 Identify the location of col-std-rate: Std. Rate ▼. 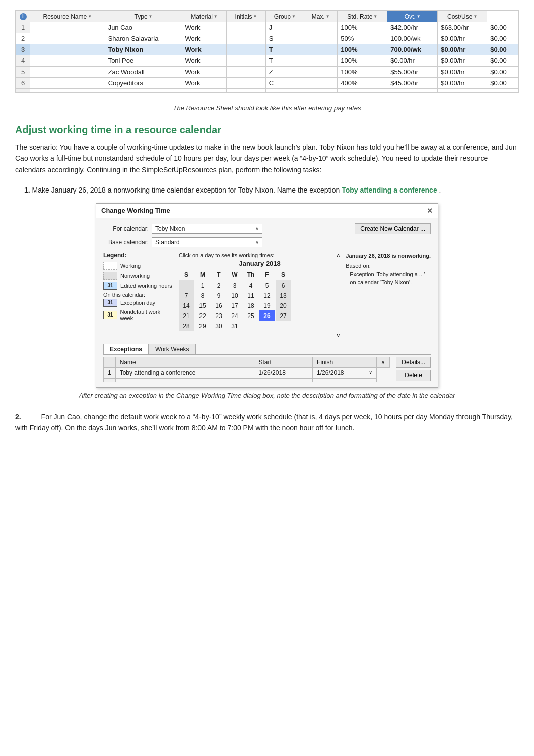
(363, 17).